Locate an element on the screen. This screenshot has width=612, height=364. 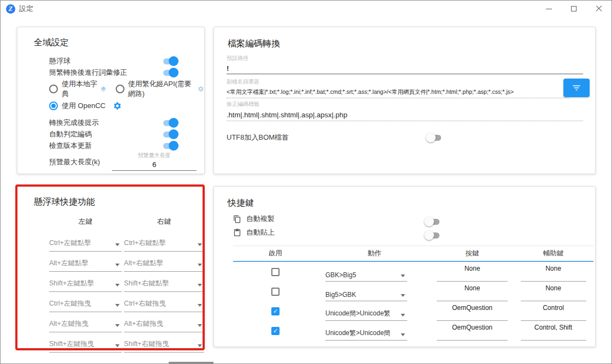
header-modifier: 輔助鍵 is located at coordinates (554, 253).